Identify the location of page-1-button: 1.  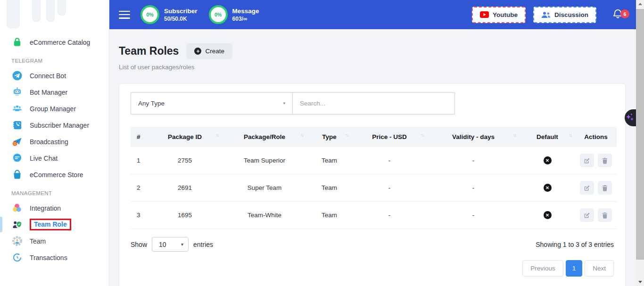
(574, 269).